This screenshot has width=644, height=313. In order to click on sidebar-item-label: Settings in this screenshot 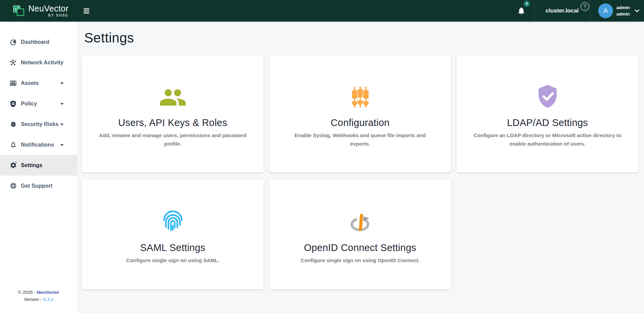, I will do `click(32, 165)`.